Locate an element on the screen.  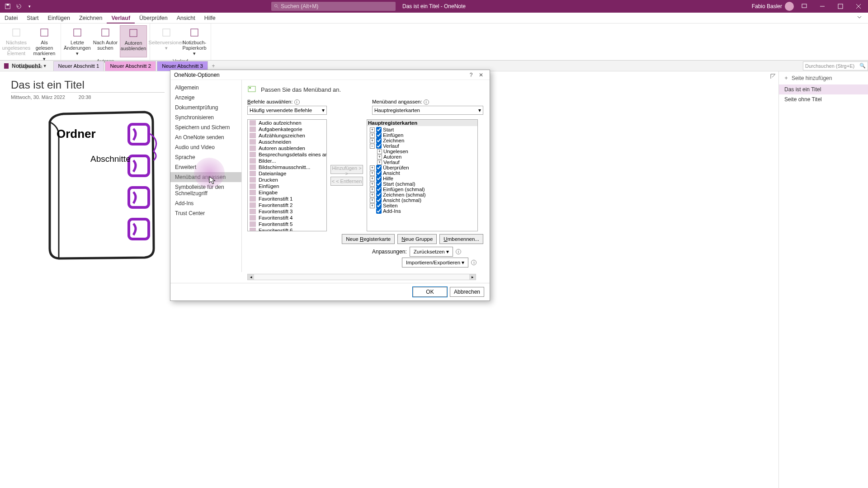
horizontal-scrollbar: ◂ ▸ is located at coordinates (362, 277).